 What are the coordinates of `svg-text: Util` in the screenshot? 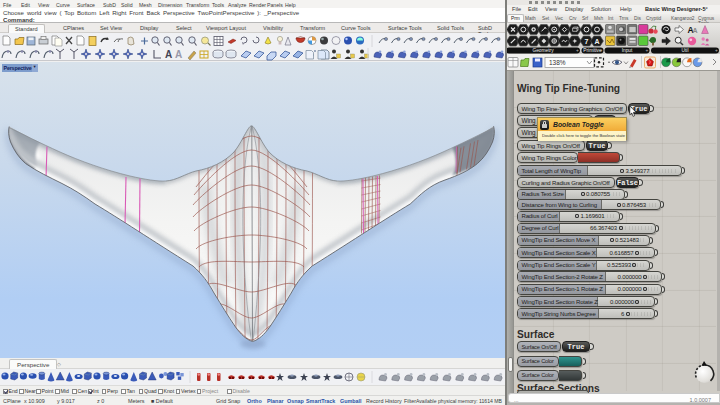 It's located at (686, 50).